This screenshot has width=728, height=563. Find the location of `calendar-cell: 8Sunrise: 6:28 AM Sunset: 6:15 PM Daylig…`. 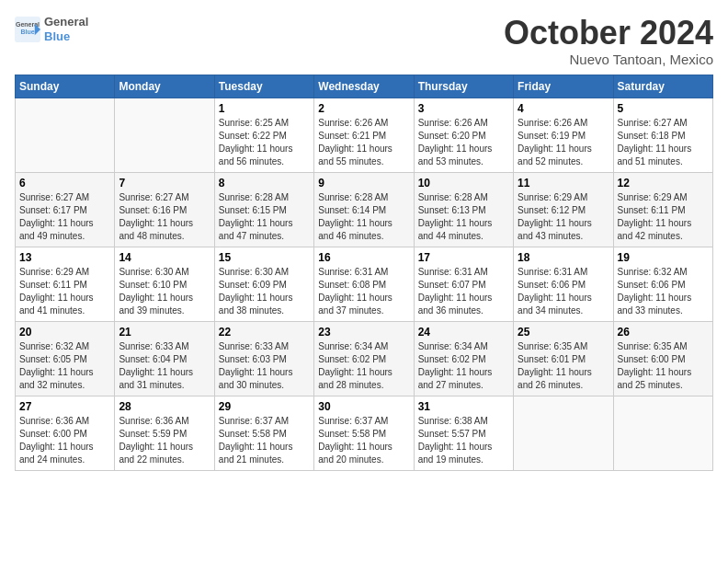

calendar-cell: 8Sunrise: 6:28 AM Sunset: 6:15 PM Daylig… is located at coordinates (264, 210).